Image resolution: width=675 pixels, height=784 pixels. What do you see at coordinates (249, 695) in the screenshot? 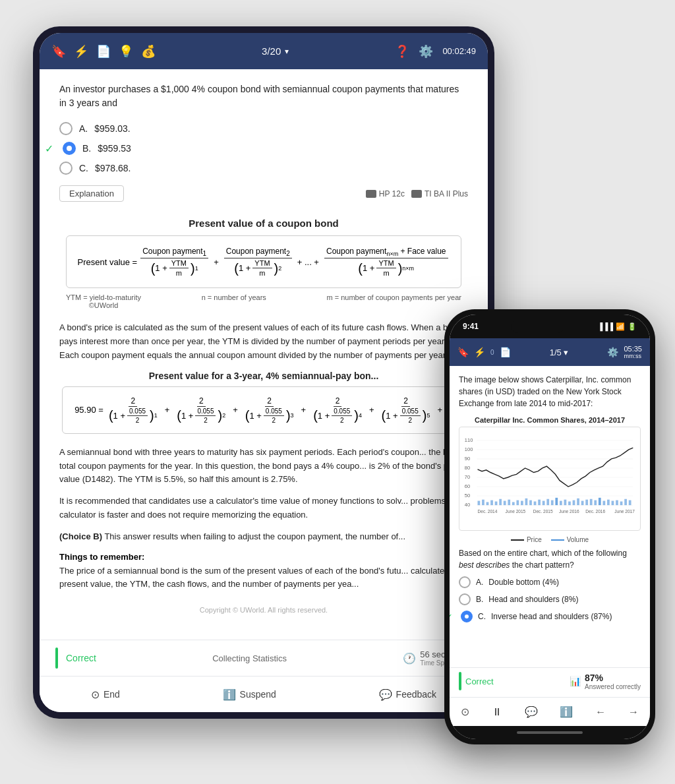
I see `suspend-button: ℹ️ Suspend` at bounding box center [249, 695].